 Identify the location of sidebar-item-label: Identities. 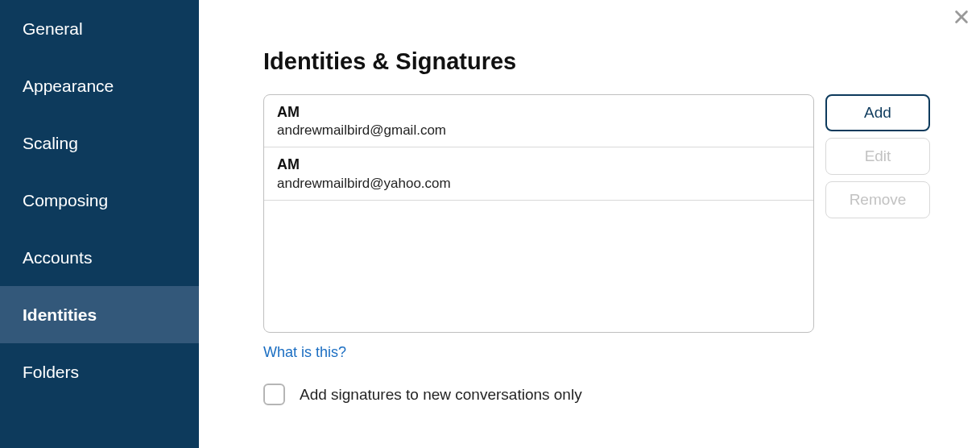
(60, 315).